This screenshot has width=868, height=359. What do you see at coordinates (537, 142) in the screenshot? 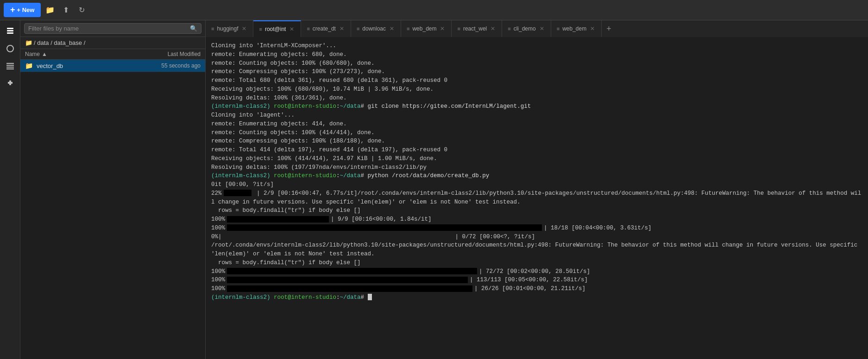
I see `terminal-line-12: remote: Compressing objects: 100% (188/1…` at bounding box center [537, 142].